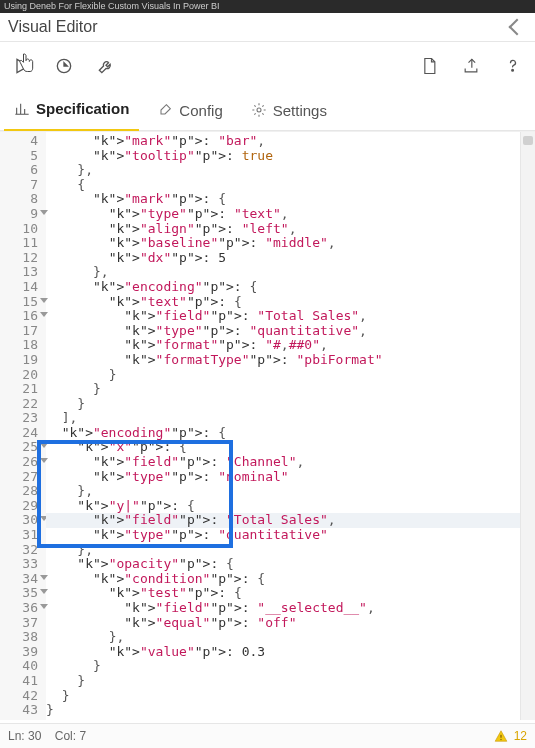 Image resolution: width=535 pixels, height=748 pixels. I want to click on line-number: 28, so click(23, 492).